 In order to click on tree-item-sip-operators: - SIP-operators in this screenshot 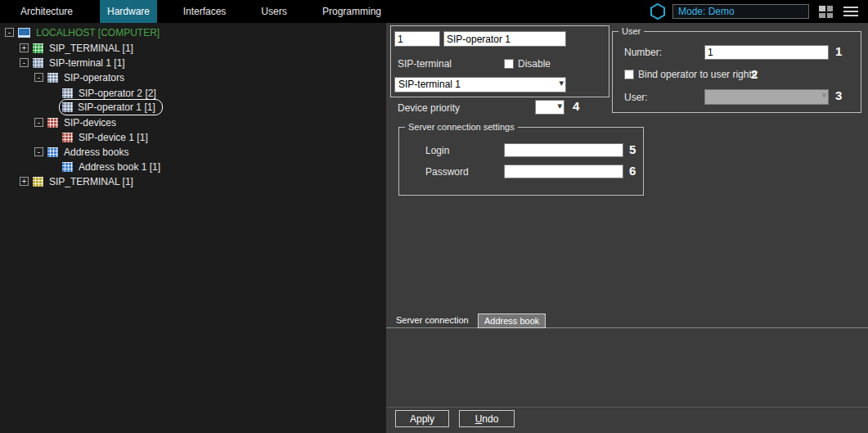, I will do `click(193, 78)`.